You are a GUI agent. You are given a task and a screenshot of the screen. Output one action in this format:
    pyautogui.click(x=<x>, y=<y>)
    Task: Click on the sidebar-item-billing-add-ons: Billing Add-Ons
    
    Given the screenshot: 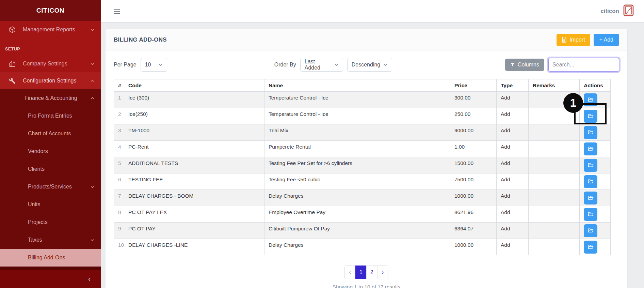 What is the action you would take?
    pyautogui.click(x=50, y=258)
    